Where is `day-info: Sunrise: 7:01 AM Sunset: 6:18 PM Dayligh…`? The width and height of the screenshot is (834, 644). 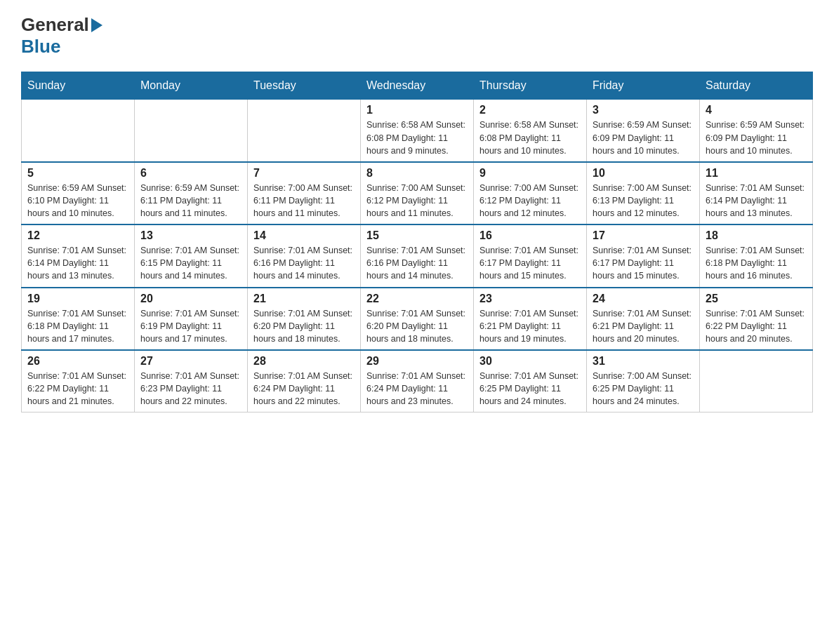 day-info: Sunrise: 7:01 AM Sunset: 6:18 PM Dayligh… is located at coordinates (756, 263).